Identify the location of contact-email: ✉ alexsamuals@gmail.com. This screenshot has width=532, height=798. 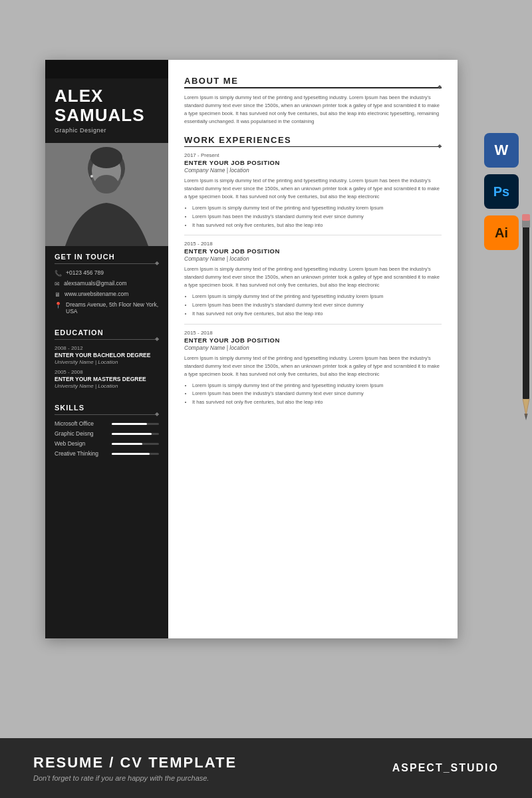
(106, 283).